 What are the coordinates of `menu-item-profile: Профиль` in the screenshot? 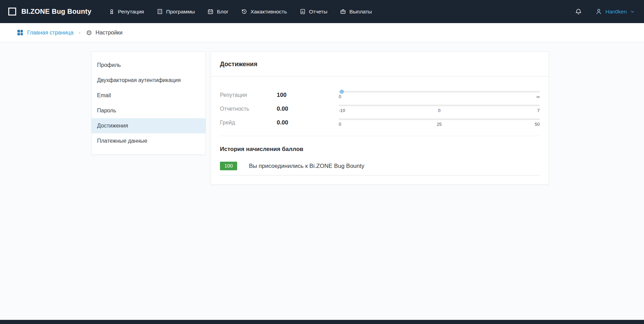 It's located at (149, 65).